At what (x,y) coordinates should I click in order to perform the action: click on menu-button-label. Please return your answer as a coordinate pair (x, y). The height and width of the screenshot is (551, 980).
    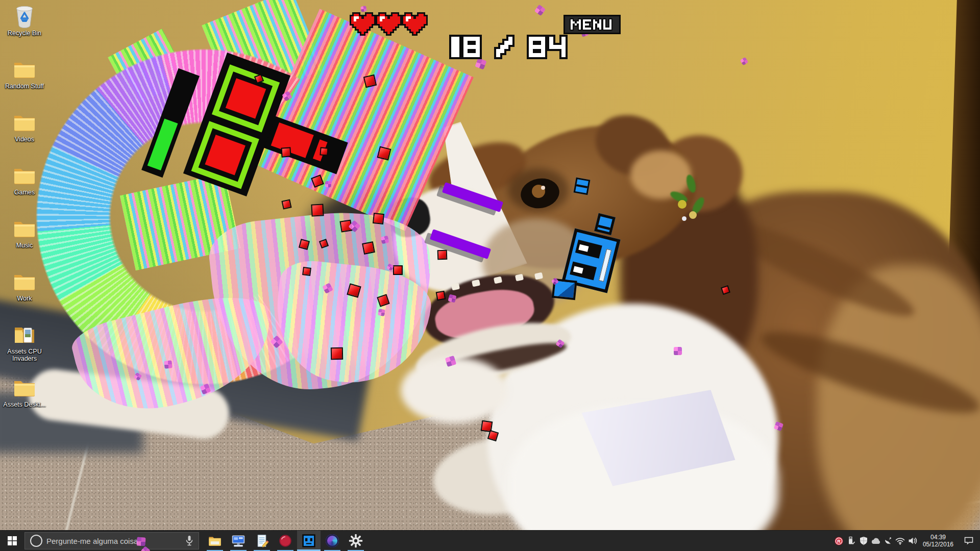
    Looking at the image, I should click on (592, 24).